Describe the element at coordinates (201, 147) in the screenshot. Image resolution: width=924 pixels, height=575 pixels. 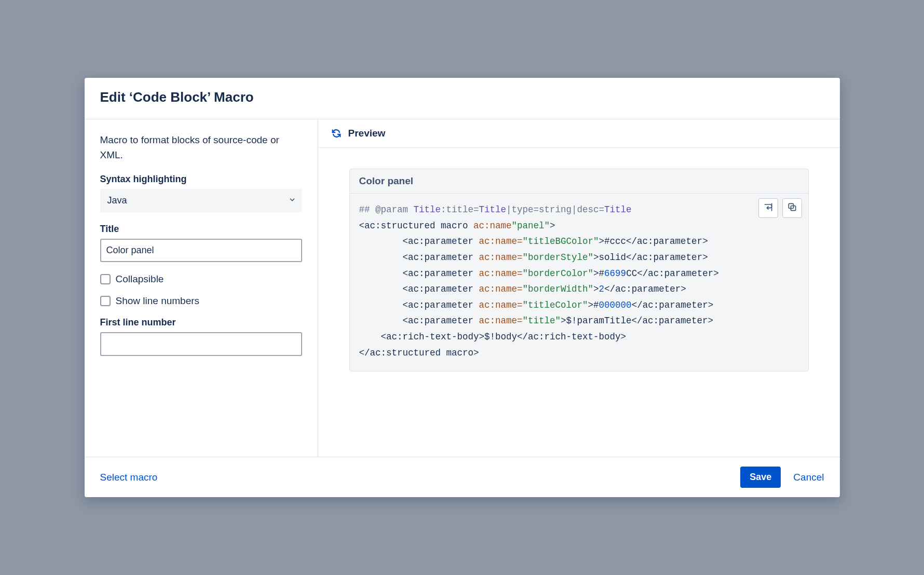
I see `macro-description: Macro to format blocks of source-code or…` at that location.